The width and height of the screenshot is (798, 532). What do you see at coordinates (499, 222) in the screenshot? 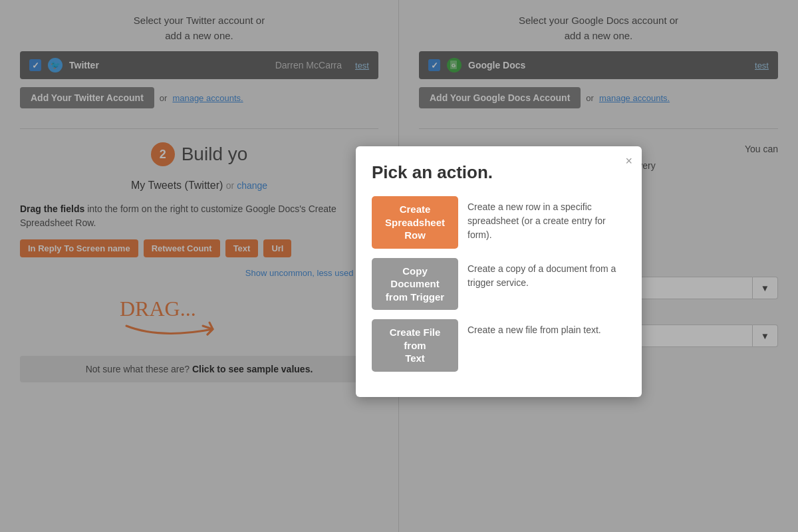
I see `action-row-1: Create Spreadsheet Row Create a new row …` at bounding box center [499, 222].